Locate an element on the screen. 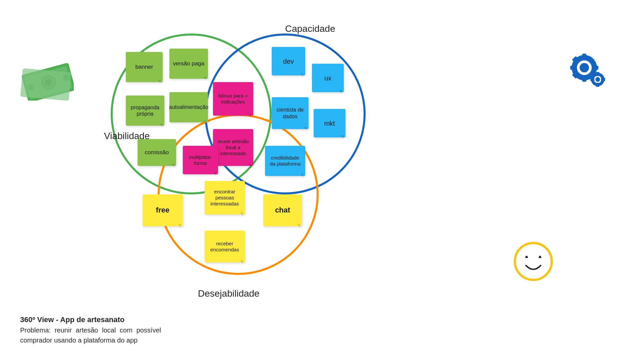 Image resolution: width=644 pixels, height=362 pixels. desirability-label: Desejabilidade is located at coordinates (229, 294).